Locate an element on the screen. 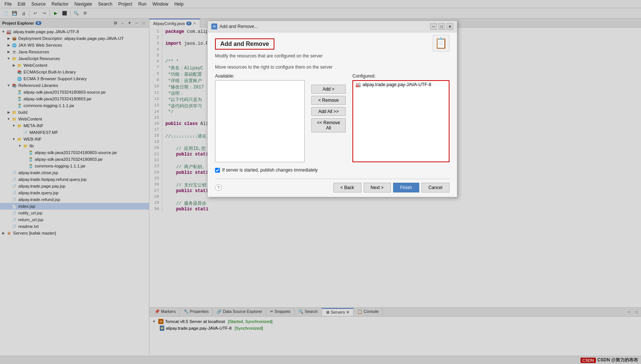 The image size is (641, 364). tree-query-jsp: 📄 alipay.trade.query.jsp is located at coordinates (75, 193).